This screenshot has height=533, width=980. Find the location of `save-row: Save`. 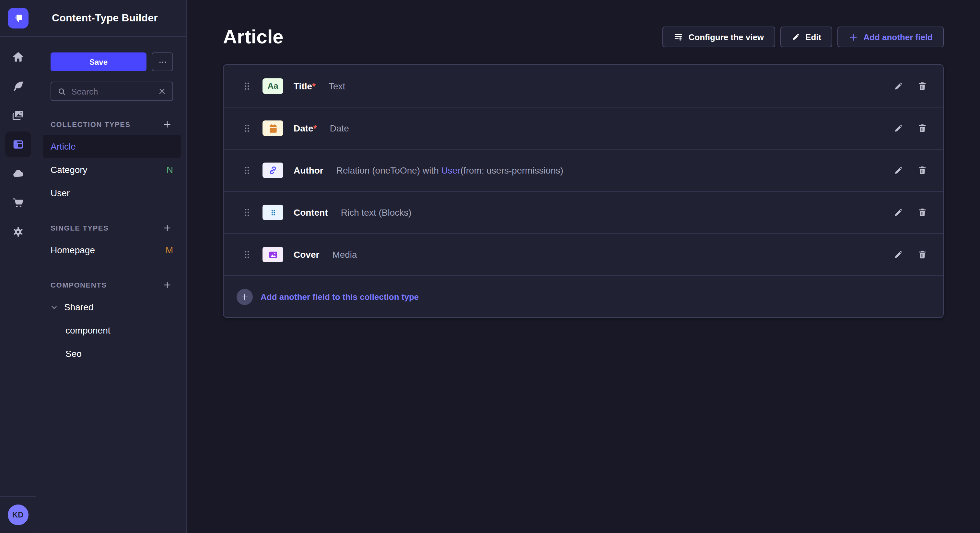

save-row: Save is located at coordinates (112, 62).